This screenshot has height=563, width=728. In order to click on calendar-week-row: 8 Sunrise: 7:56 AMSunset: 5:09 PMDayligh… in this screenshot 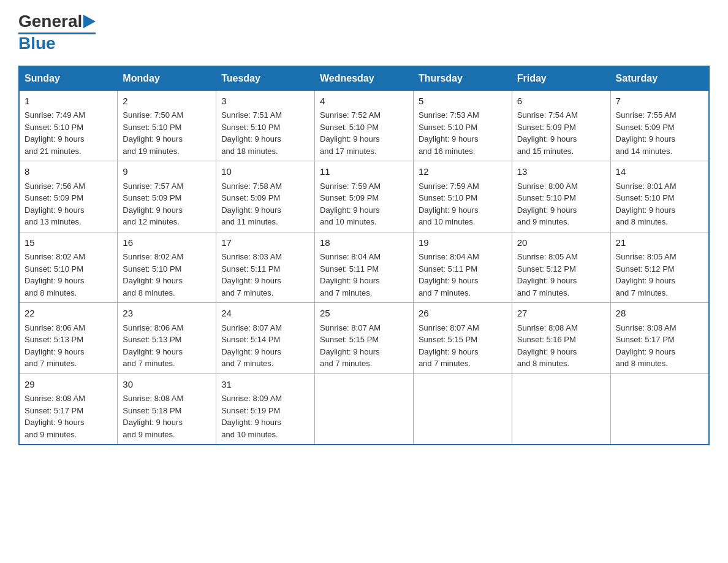, I will do `click(364, 197)`.